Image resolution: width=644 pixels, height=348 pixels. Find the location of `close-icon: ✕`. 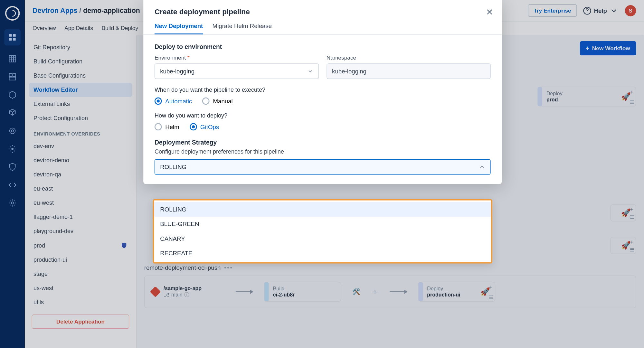

close-icon: ✕ is located at coordinates (489, 12).